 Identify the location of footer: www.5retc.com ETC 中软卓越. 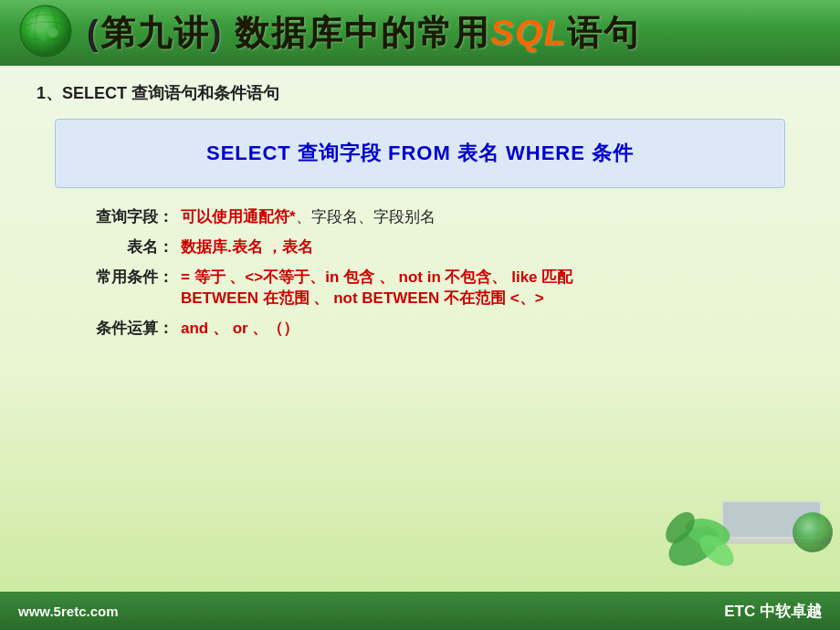
(420, 611).